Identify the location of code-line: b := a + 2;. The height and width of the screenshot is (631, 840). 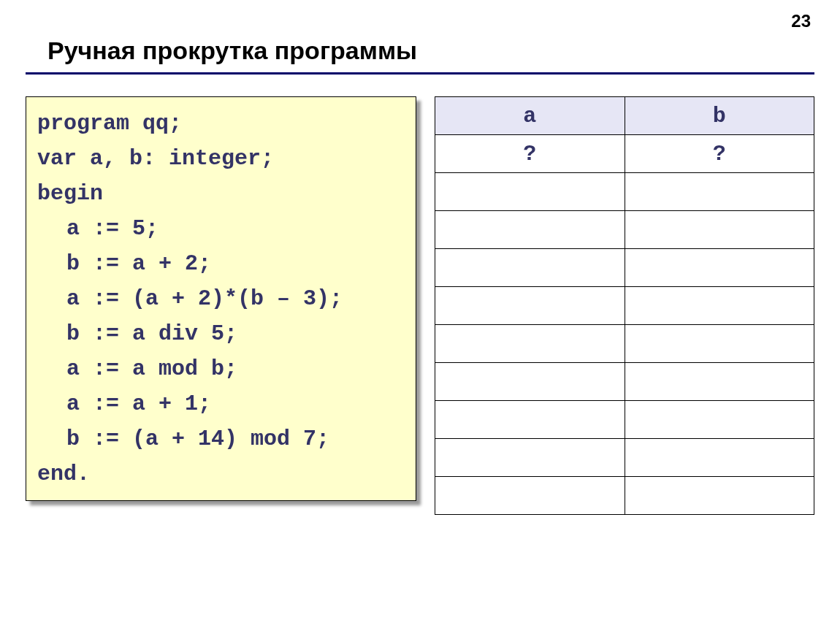
(139, 264).